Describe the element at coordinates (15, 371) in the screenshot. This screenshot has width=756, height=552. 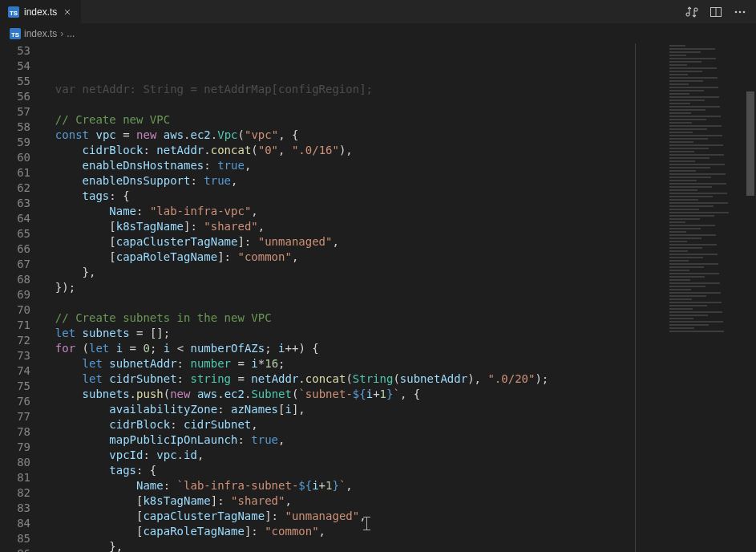
I see `line-number: 74` at that location.